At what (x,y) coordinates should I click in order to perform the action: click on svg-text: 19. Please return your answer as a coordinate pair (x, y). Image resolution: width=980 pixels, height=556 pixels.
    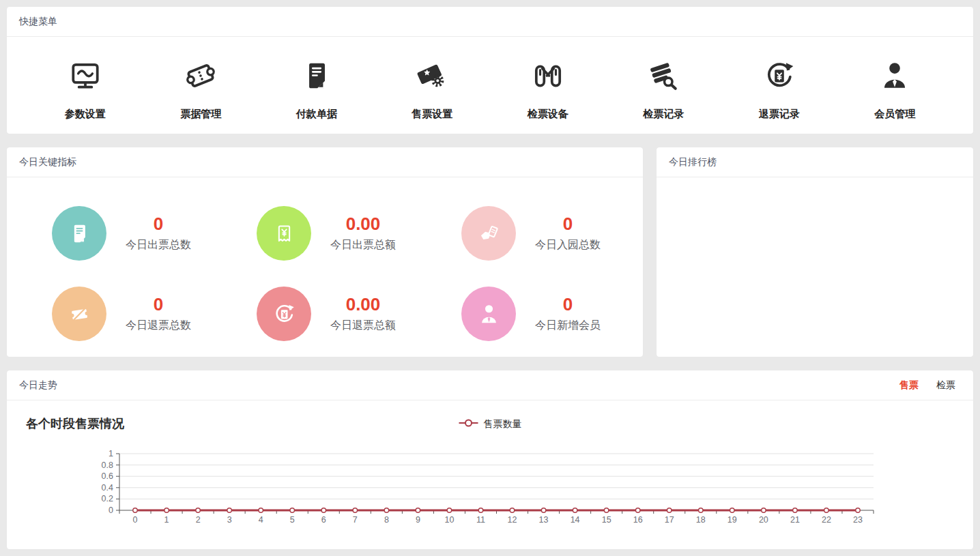
    Looking at the image, I should click on (732, 520).